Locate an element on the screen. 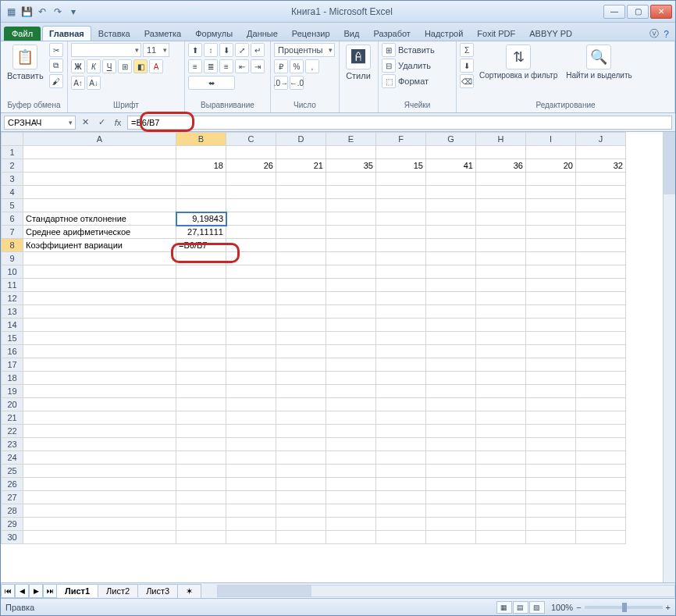  row-header: 24 is located at coordinates (12, 458).